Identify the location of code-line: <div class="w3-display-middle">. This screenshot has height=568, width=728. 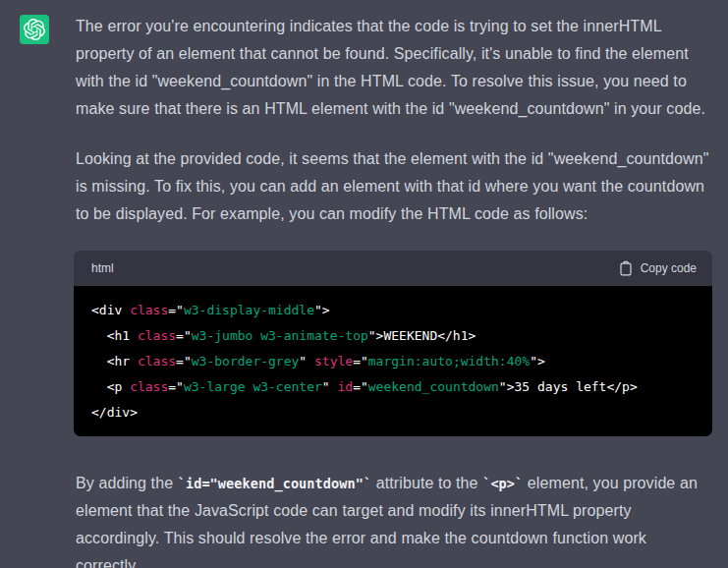
(393, 311).